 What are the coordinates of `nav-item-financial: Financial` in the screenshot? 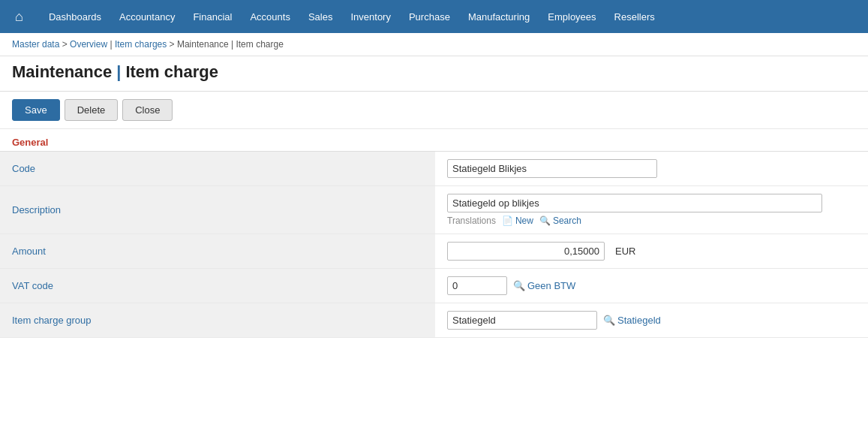 It's located at (212, 17).